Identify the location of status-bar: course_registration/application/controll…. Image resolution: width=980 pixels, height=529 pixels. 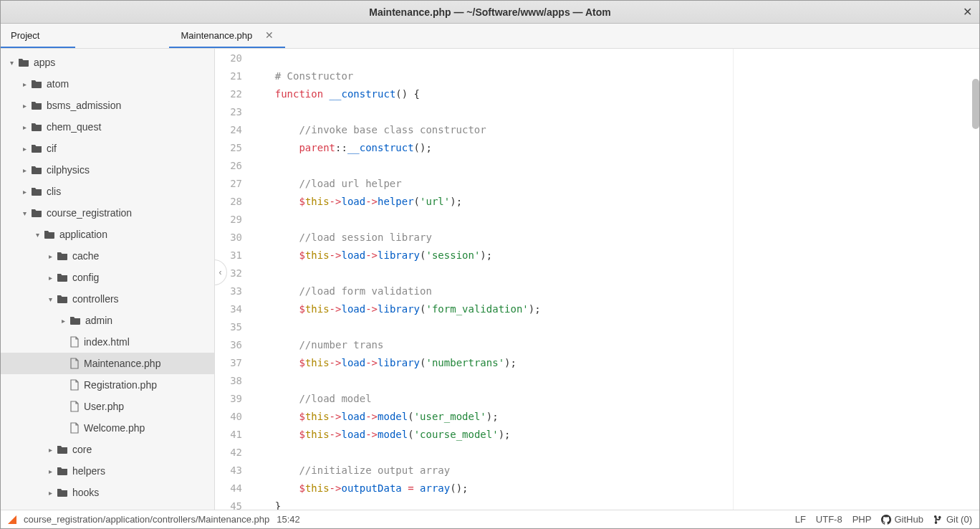
(490, 519).